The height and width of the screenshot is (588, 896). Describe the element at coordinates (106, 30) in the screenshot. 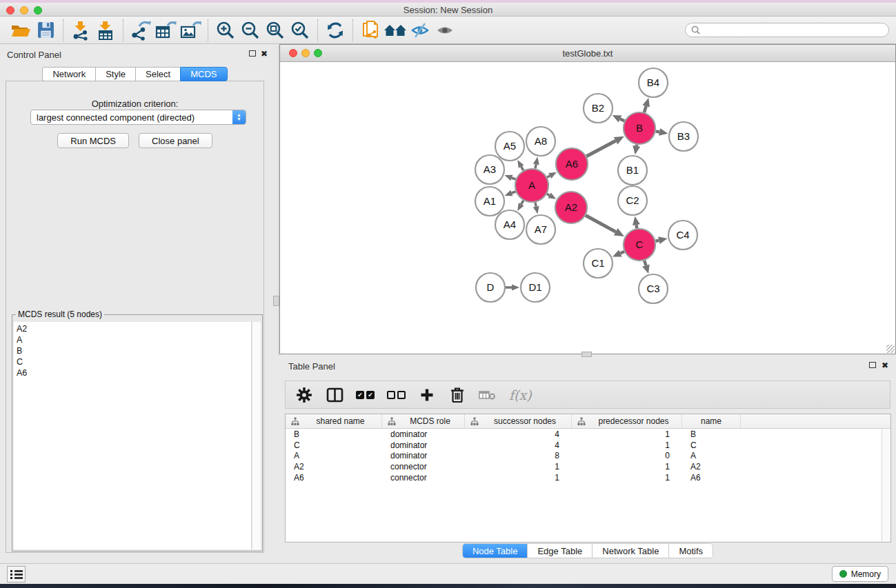

I see `import-table-button` at that location.